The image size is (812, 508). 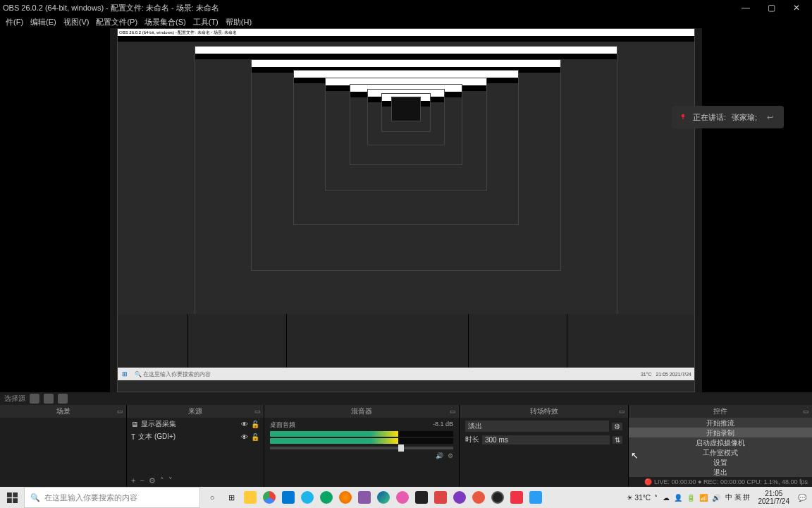 What do you see at coordinates (666, 498) in the screenshot?
I see `tray-icon: ☁` at bounding box center [666, 498].